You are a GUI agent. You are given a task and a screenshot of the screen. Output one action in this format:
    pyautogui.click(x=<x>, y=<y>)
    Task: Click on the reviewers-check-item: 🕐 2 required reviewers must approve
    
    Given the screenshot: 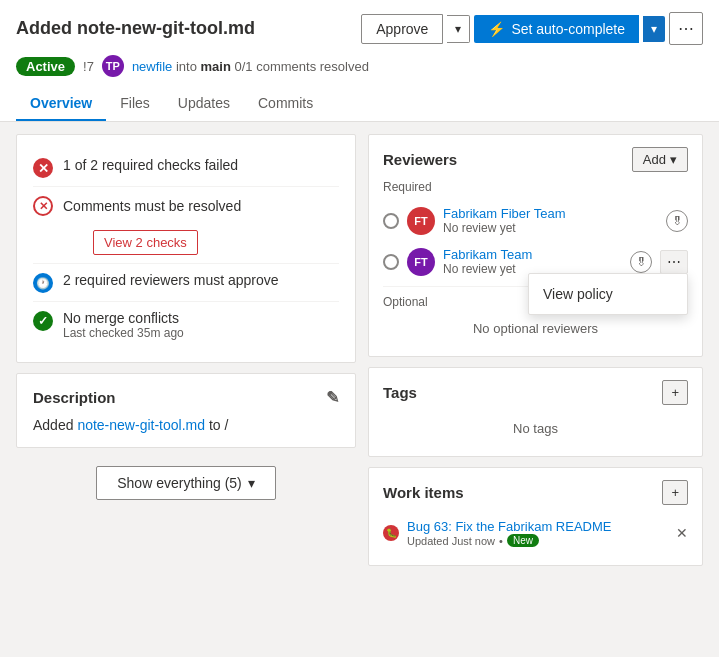 What is the action you would take?
    pyautogui.click(x=186, y=282)
    